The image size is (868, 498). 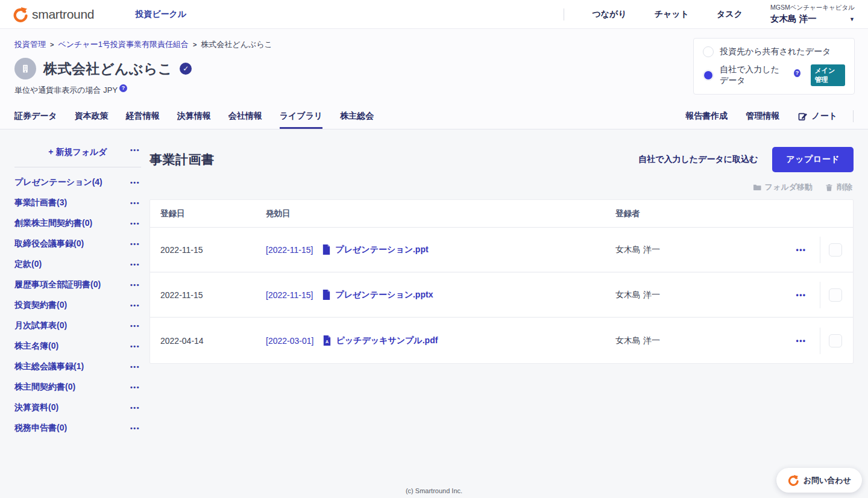 I want to click on radio-own-data-label: 自社で入力したデータ, so click(x=753, y=75).